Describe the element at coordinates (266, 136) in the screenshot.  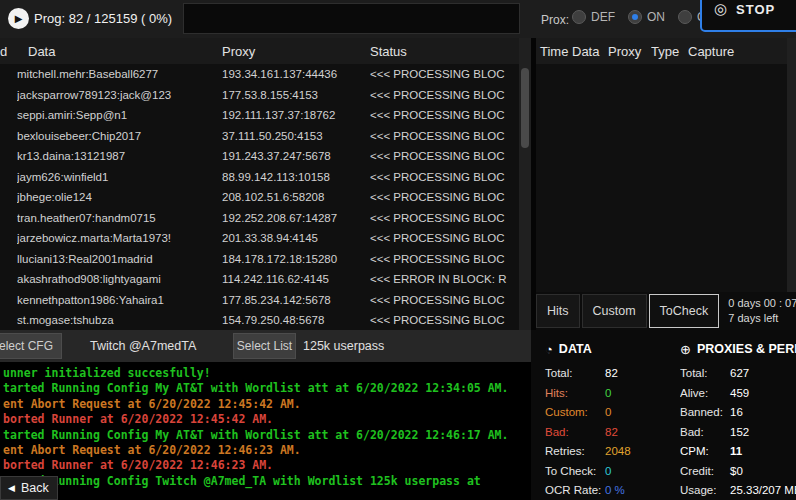
I see `table-row: bexlouisebeer:Chip201737.111.50.250:4153…` at that location.